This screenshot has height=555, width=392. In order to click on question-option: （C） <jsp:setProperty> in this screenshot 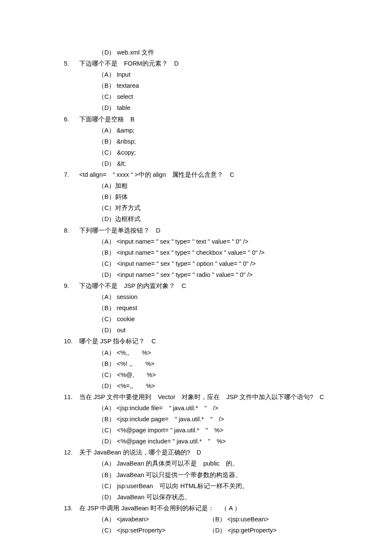, I will do `click(153, 530)`.